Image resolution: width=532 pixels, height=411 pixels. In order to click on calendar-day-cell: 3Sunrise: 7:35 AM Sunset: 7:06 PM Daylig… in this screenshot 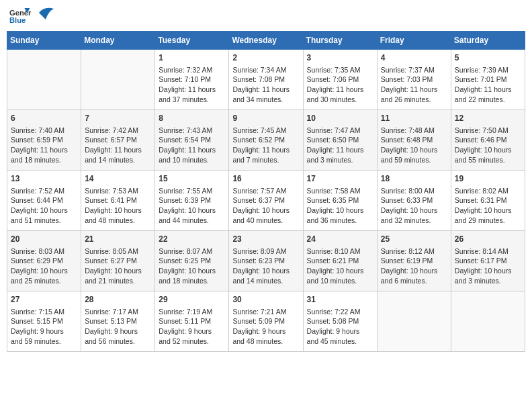, I will do `click(340, 80)`.